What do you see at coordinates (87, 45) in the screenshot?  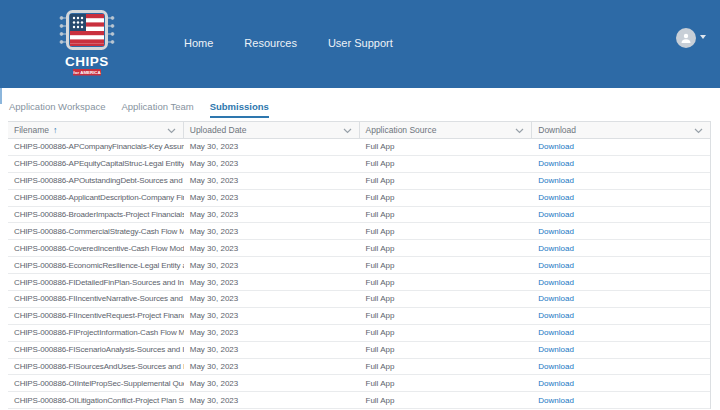 I see `chips-for-america-logo: CHIPS for AMERICA` at bounding box center [87, 45].